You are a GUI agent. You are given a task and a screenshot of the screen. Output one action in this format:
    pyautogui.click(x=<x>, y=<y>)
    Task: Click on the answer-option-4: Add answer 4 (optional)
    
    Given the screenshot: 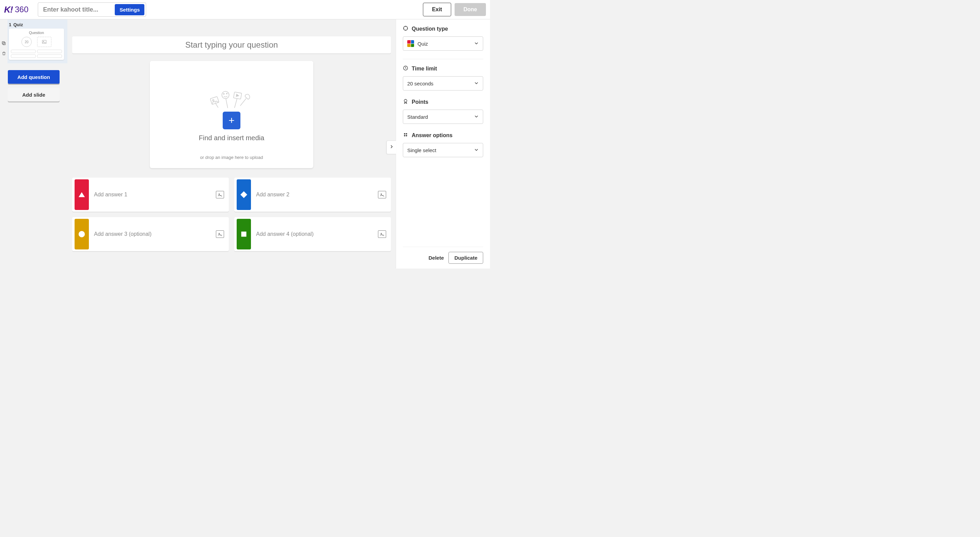 What is the action you would take?
    pyautogui.click(x=313, y=234)
    